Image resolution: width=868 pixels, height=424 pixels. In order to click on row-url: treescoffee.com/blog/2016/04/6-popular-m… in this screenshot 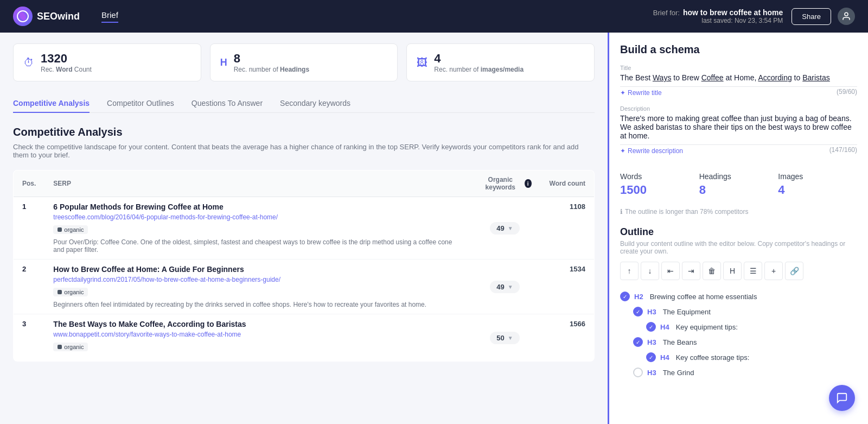, I will do `click(257, 217)`.